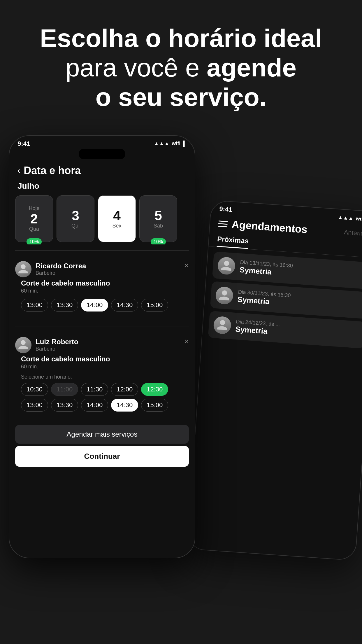 Image resolution: width=362 pixels, height=644 pixels. What do you see at coordinates (65, 405) in the screenshot?
I see `slot2-1330: 13:30` at bounding box center [65, 405].